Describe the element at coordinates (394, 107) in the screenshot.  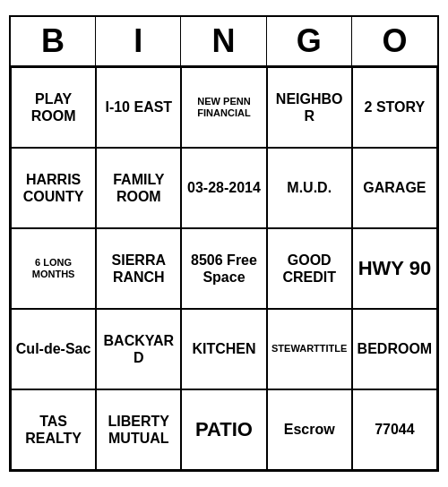
I see `bingo-cell-4: 2 STORY` at that location.